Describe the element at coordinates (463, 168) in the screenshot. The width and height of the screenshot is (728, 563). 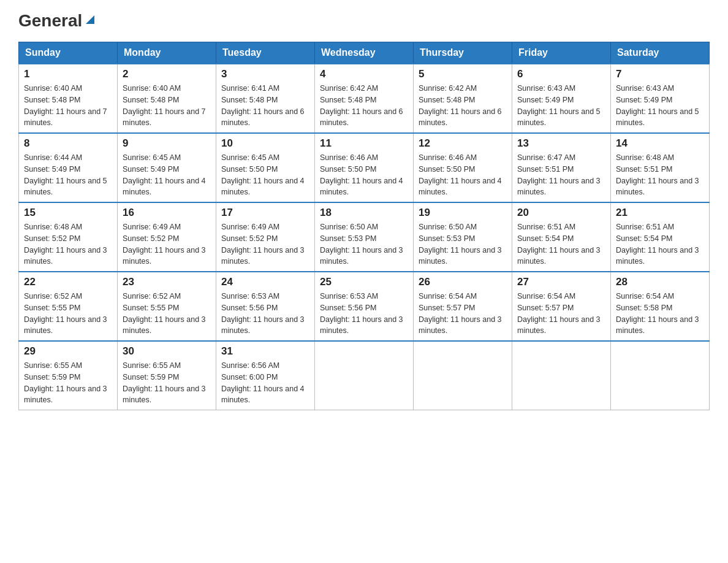
I see `calendar-cell: 12 Sunrise: 6:46 AM Sunset: 5:50 PM Dayl…` at that location.